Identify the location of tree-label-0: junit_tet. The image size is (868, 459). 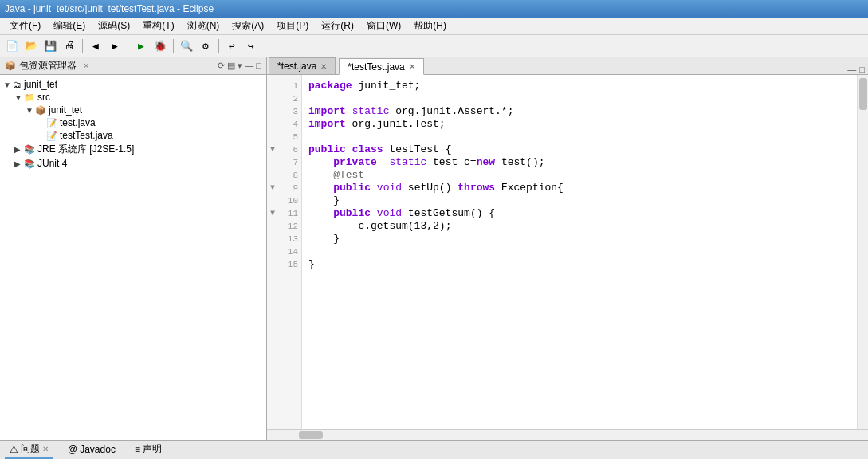
(41, 84).